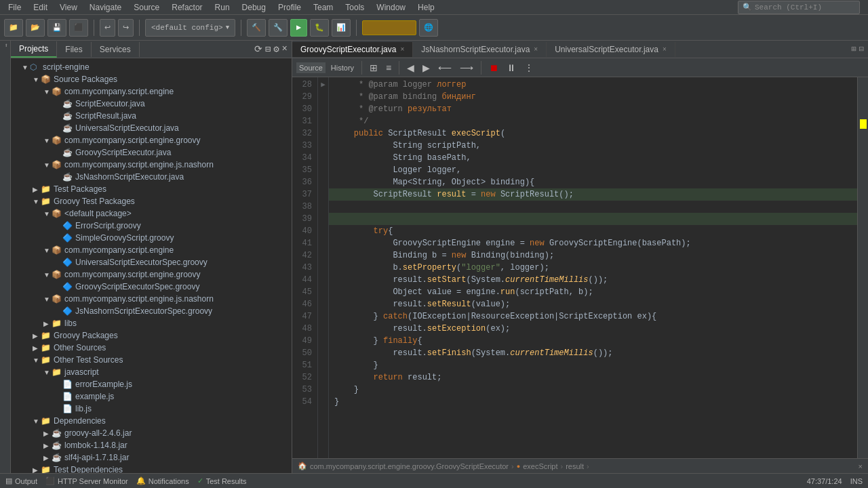  What do you see at coordinates (151, 250) in the screenshot?
I see `tree-item-pkg-engine2: ▼ 📦 com.mycompany.script.engine` at bounding box center [151, 250].